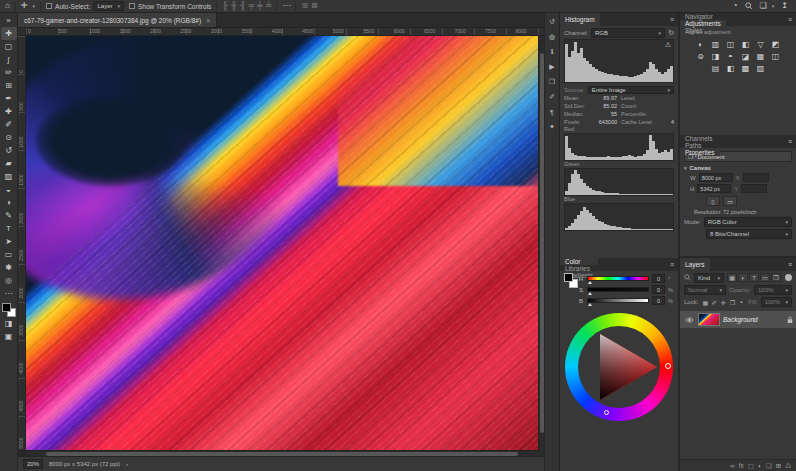 The image size is (796, 471). I want to click on document-tab: c67-79-gamer-and-creator-1280307384.jpg …, so click(118, 20).